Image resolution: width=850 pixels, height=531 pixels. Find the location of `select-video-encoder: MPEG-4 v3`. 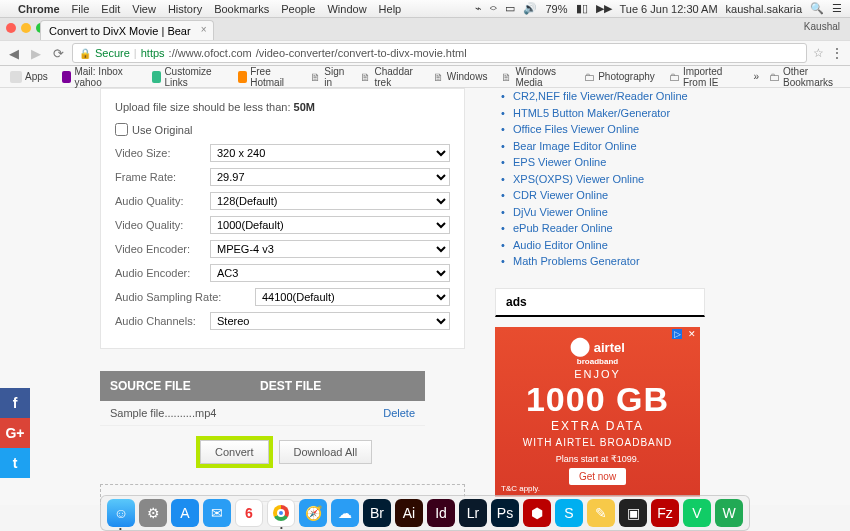

select-video-encoder: MPEG-4 v3 is located at coordinates (330, 249).